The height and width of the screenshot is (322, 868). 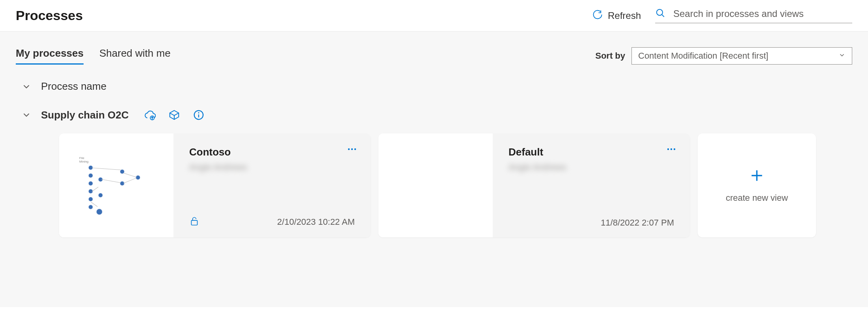 What do you see at coordinates (26, 115) in the screenshot?
I see `expand-group` at bounding box center [26, 115].